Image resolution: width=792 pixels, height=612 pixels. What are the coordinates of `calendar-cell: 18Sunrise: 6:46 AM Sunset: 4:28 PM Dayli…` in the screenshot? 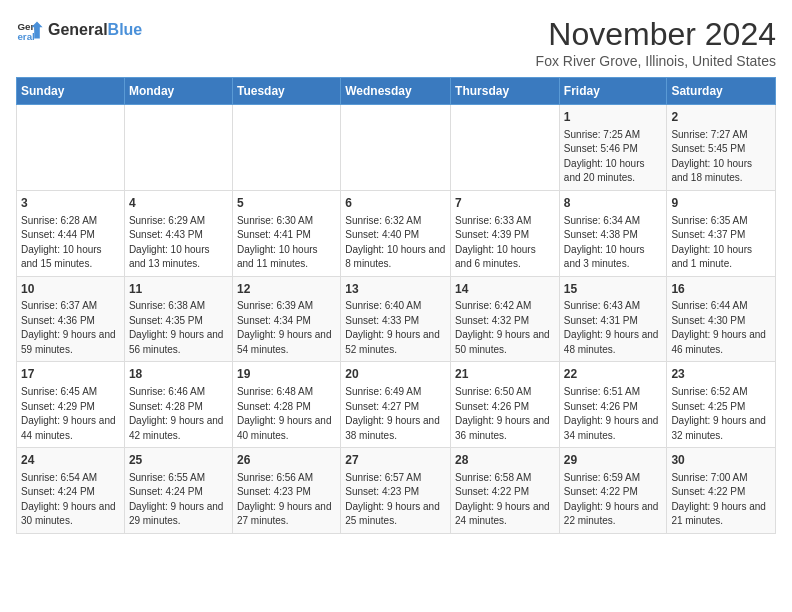 It's located at (178, 405).